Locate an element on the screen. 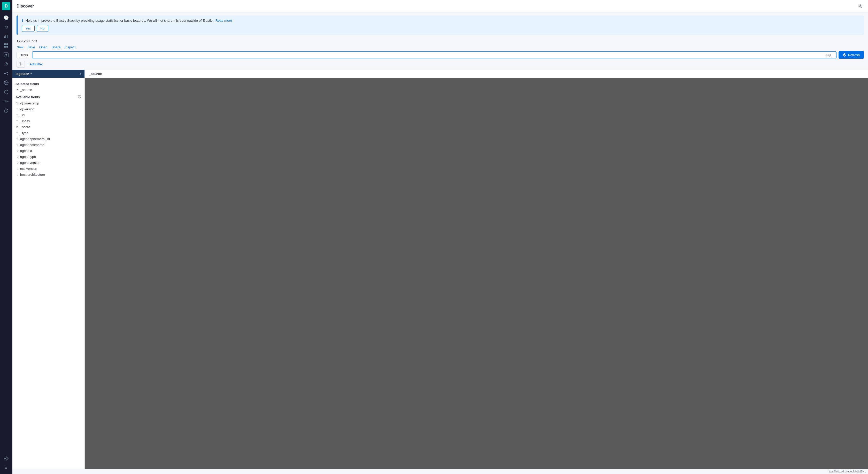 This screenshot has height=474, width=868. nav-discover-icon: ⊙ is located at coordinates (6, 27).